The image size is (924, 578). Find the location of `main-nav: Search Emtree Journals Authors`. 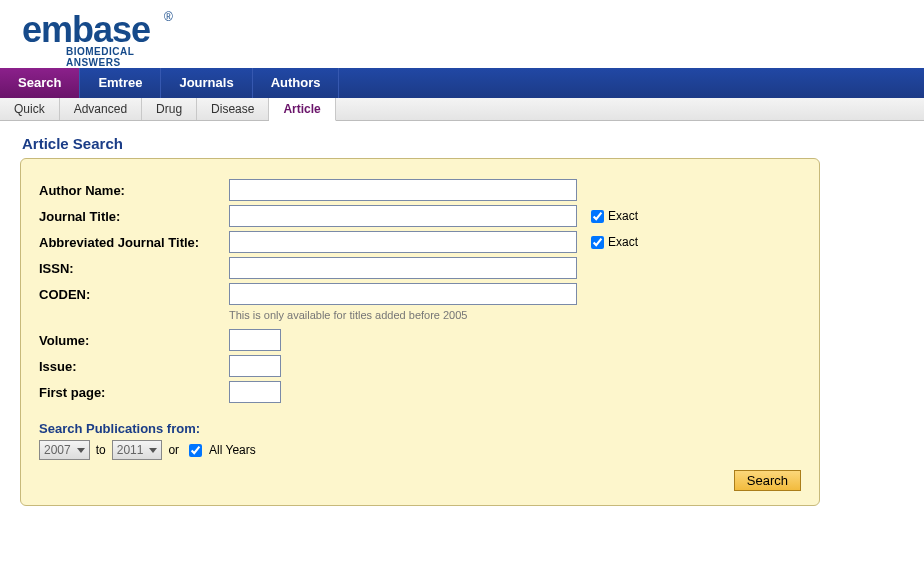

main-nav: Search Emtree Journals Authors is located at coordinates (462, 83).